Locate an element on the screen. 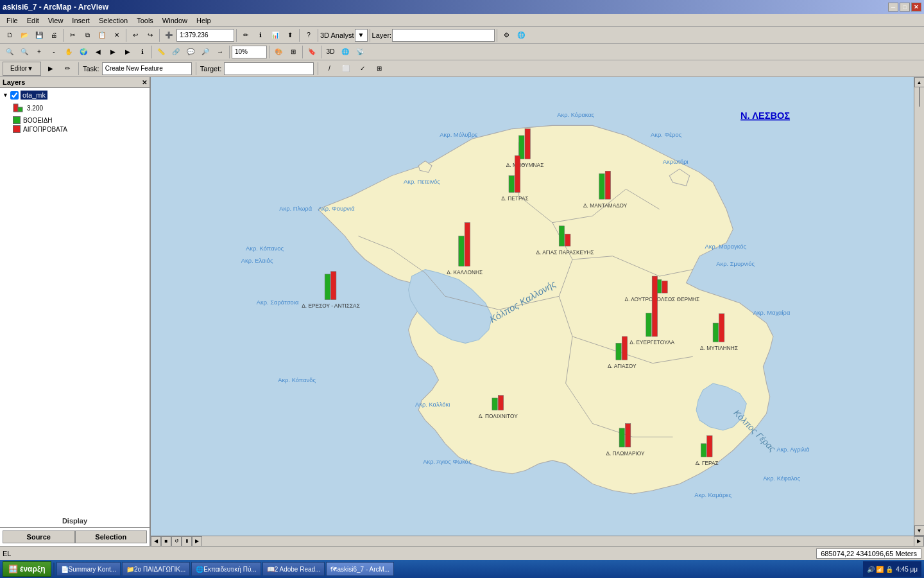 This screenshot has width=924, height=578. menu-view: View is located at coordinates (56, 21).